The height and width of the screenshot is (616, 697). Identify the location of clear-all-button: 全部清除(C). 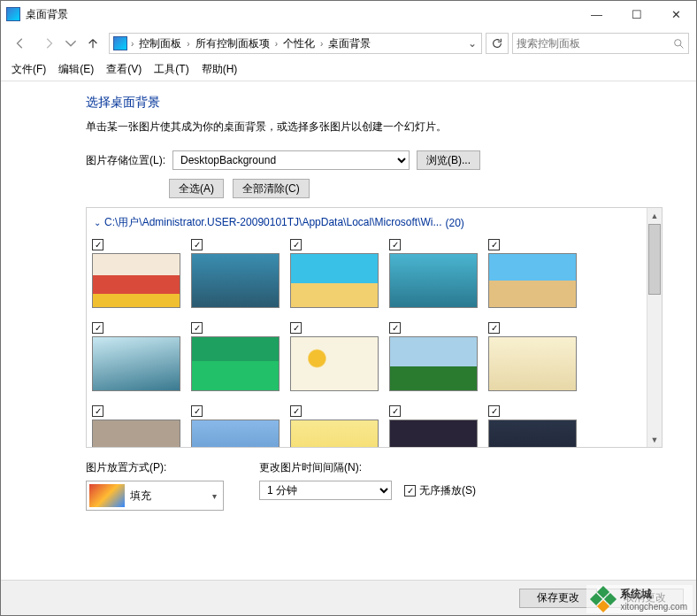
(271, 189).